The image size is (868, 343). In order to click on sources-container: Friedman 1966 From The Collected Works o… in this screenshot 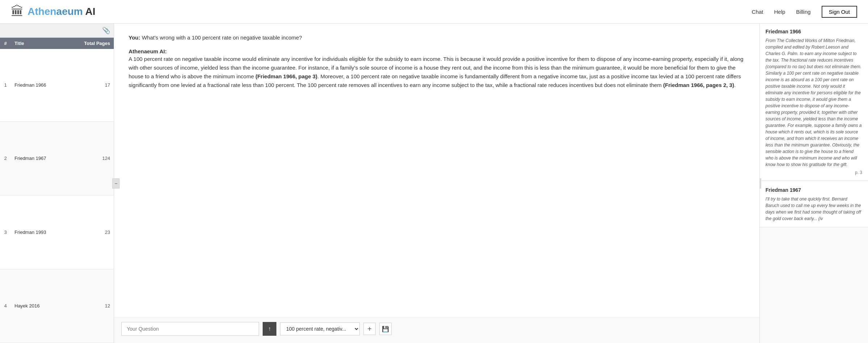, I will do `click(814, 125)`.